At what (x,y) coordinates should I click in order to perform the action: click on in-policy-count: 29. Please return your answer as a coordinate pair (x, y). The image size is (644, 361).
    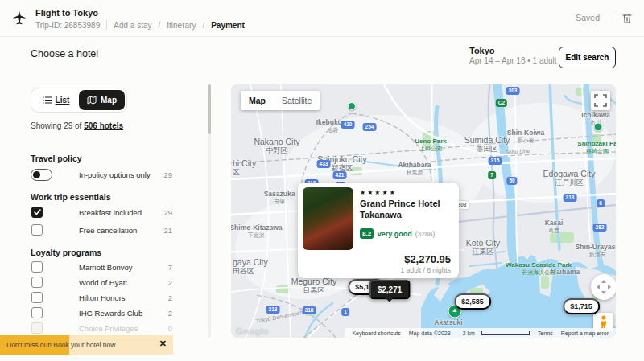
    Looking at the image, I should click on (167, 175).